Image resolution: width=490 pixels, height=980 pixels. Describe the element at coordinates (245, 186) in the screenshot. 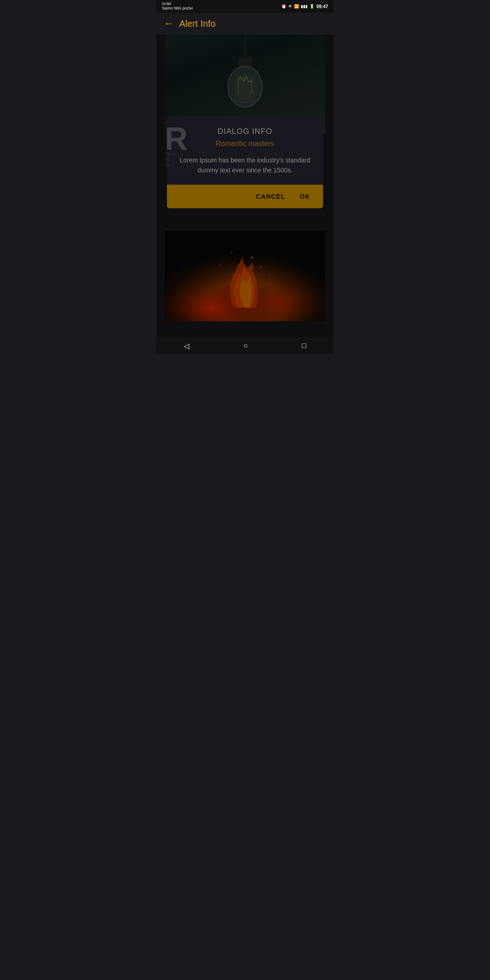

I see `content-area: R Sp n 20... de... DIALOG INFO Romantic …` at that location.